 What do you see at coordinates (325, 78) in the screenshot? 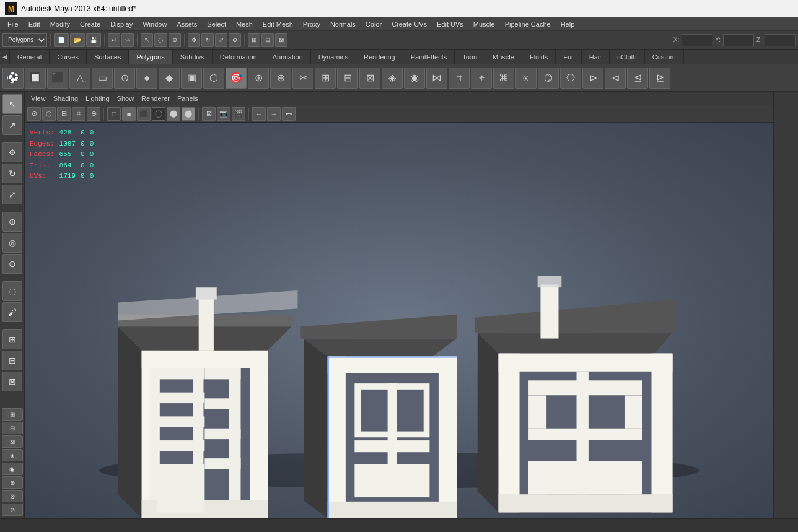
I see `shelf-icon10: ⊞` at bounding box center [325, 78].